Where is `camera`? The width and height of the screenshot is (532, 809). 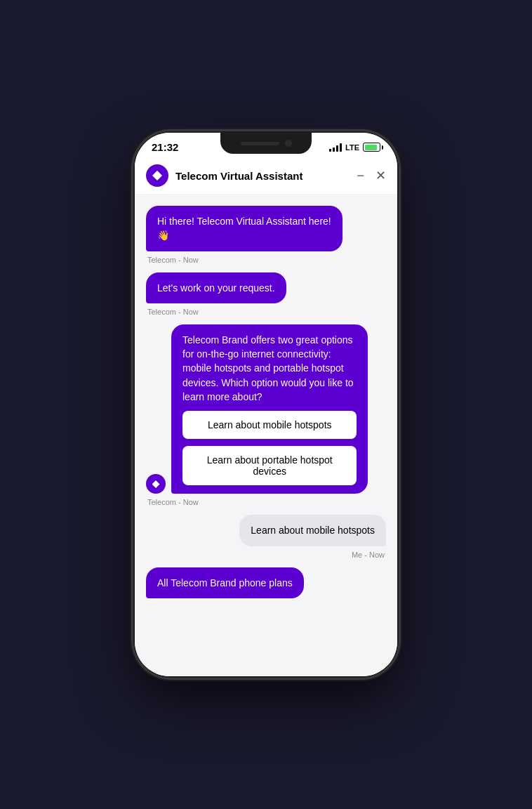
camera is located at coordinates (288, 143).